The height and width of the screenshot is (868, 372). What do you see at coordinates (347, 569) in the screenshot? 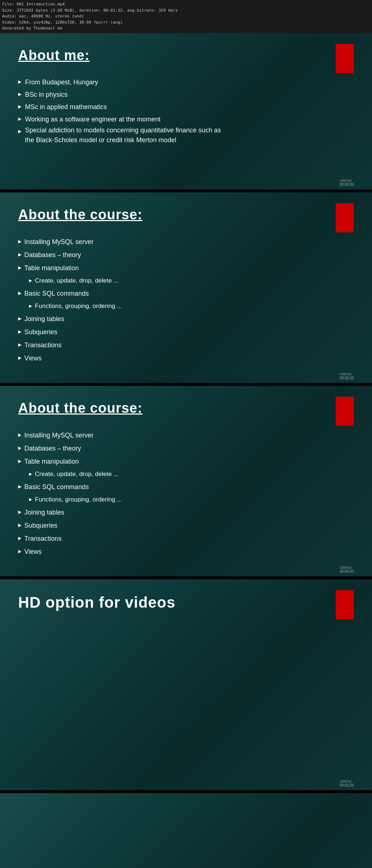
I see `udemy-watermark: udemy 00:00:40` at bounding box center [347, 569].